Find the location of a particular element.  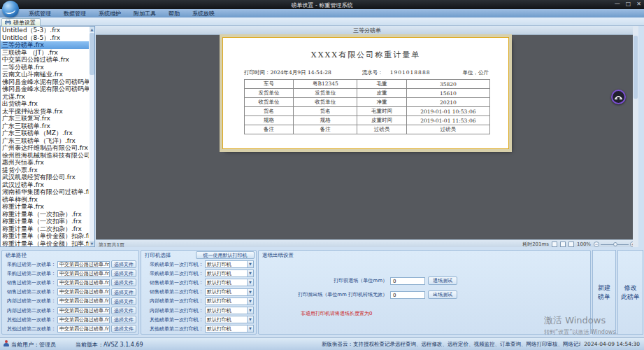

list-item: 徐州胜海机械制造科技有限公司. is located at coordinates (45, 155).